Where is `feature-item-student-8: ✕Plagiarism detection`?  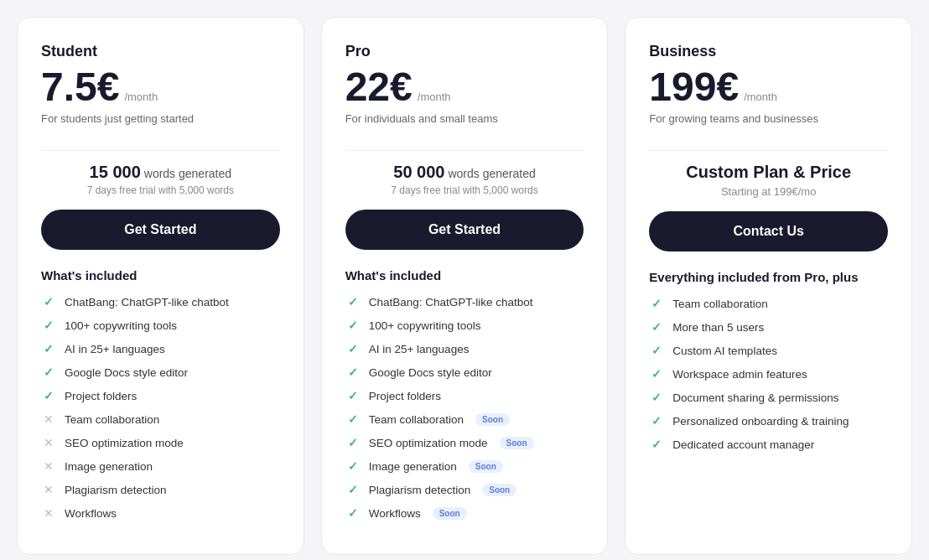
feature-item-student-8: ✕Plagiarism detection is located at coordinates (161, 490).